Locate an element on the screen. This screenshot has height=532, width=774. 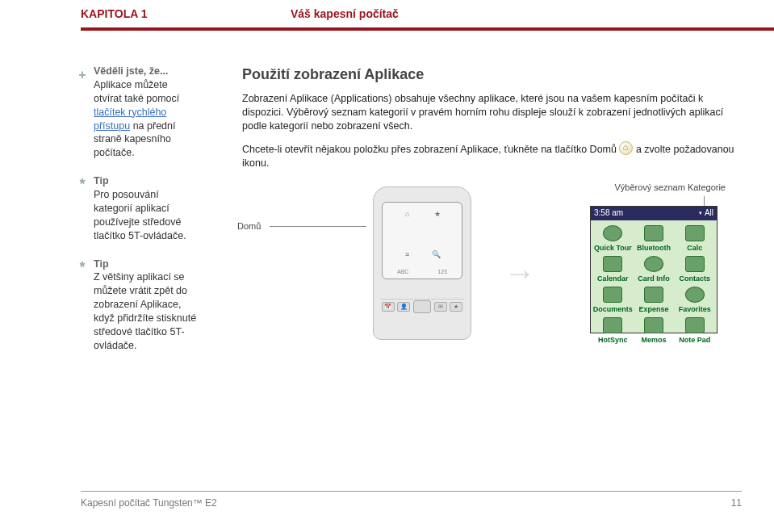
home-icon is located at coordinates (626, 149).